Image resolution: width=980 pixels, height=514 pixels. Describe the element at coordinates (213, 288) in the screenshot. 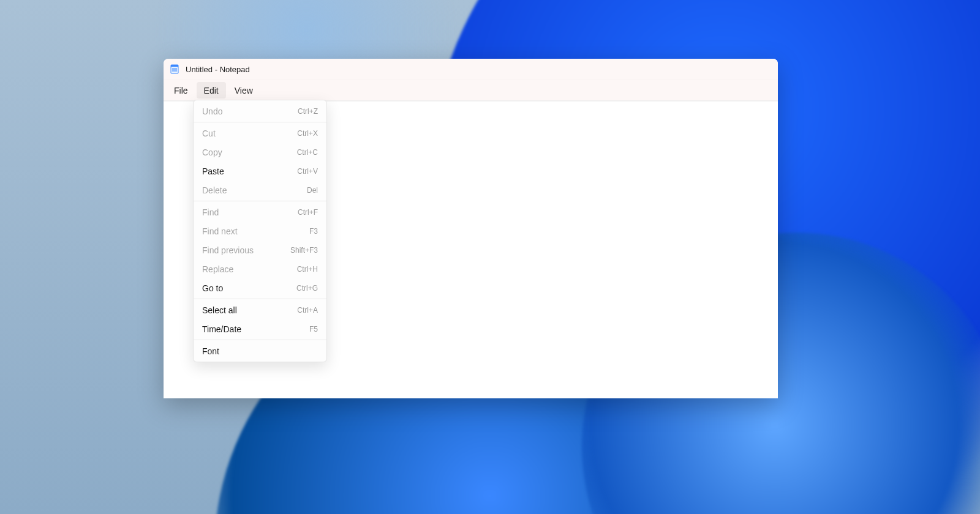

I see `menu-item-label: Go to` at that location.